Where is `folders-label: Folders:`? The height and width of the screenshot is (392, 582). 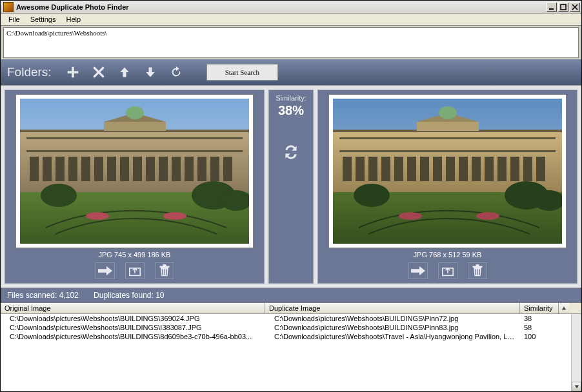 folders-label: Folders: is located at coordinates (30, 72).